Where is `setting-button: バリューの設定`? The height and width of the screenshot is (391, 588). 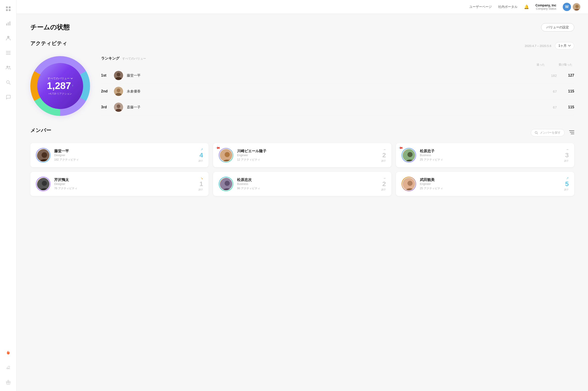 setting-button: バリューの設定 is located at coordinates (558, 27).